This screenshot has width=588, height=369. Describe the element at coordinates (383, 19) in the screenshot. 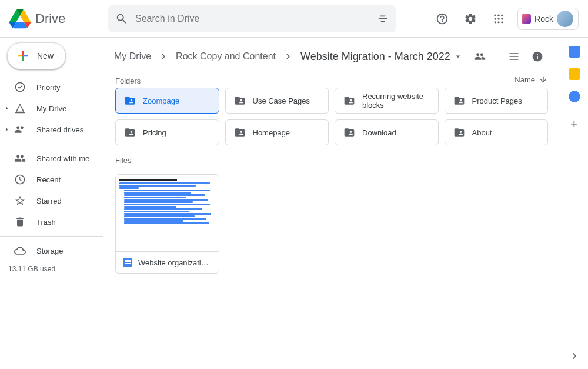

I see `search-options-icon` at that location.